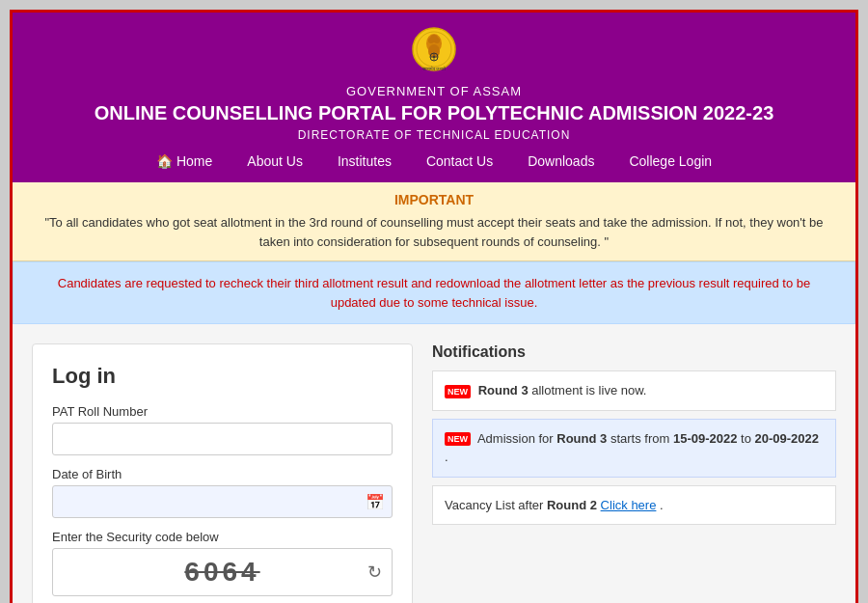 Image resolution: width=868 pixels, height=603 pixels. I want to click on security-group: Enter the Security code below 6064 ↻, so click(222, 566).